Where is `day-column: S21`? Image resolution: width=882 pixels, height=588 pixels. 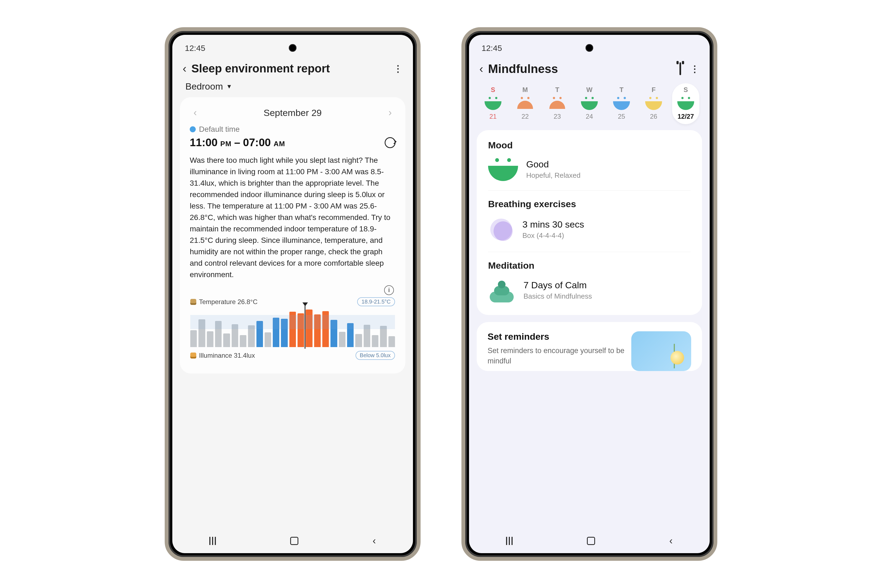
day-column: S21 is located at coordinates (493, 104).